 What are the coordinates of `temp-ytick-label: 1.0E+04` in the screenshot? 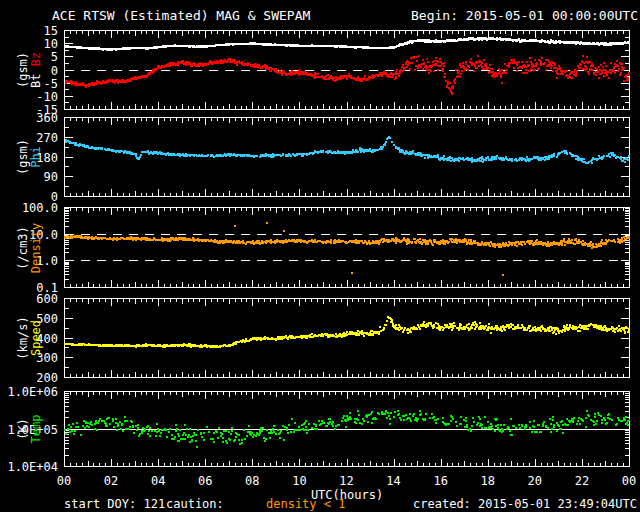 It's located at (29, 467).